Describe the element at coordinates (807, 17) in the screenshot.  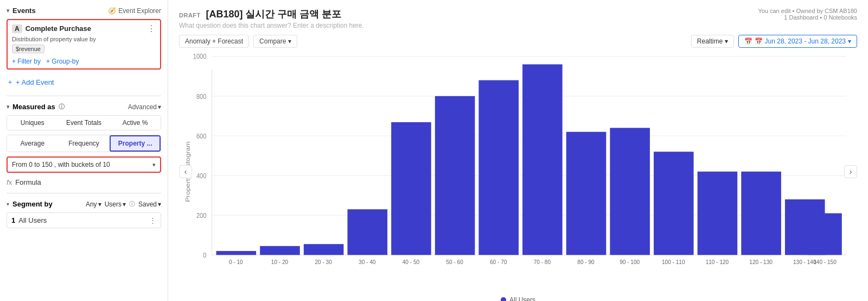
I see `chart-meta-line2: 1 Dashboard • 0 Notebooks` at that location.